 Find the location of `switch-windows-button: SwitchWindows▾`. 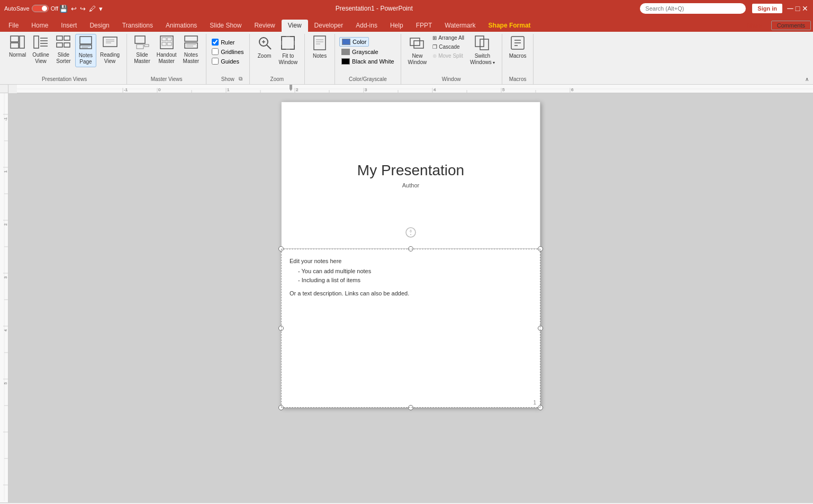

switch-windows-button: SwitchWindows▾ is located at coordinates (483, 51).